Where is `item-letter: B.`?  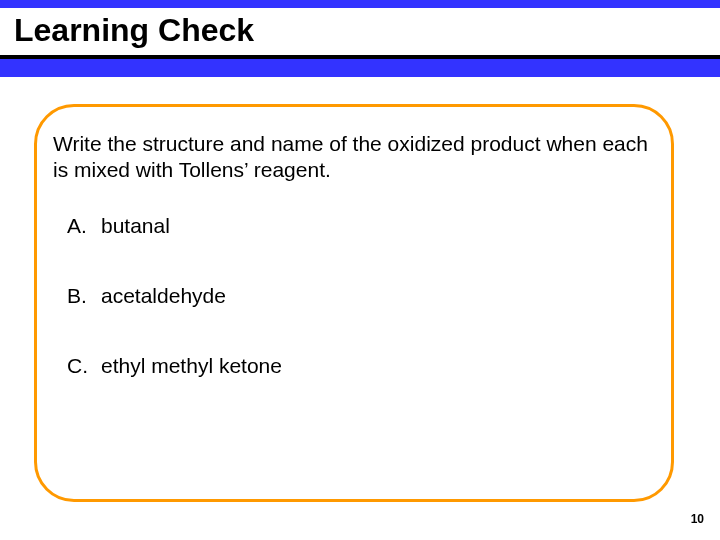
item-letter: B. is located at coordinates (84, 296).